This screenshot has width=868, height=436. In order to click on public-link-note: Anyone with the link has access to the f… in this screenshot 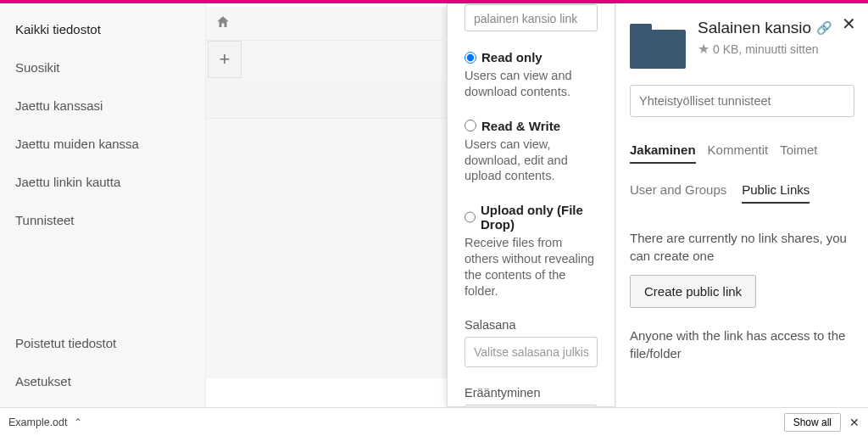, I will do `click(743, 344)`.